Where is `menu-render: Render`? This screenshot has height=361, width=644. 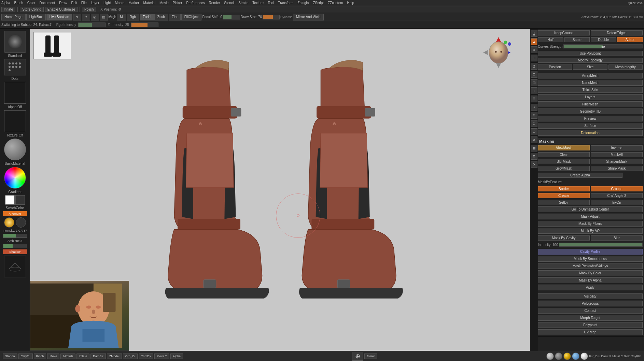 menu-render: Render is located at coordinates (214, 3).